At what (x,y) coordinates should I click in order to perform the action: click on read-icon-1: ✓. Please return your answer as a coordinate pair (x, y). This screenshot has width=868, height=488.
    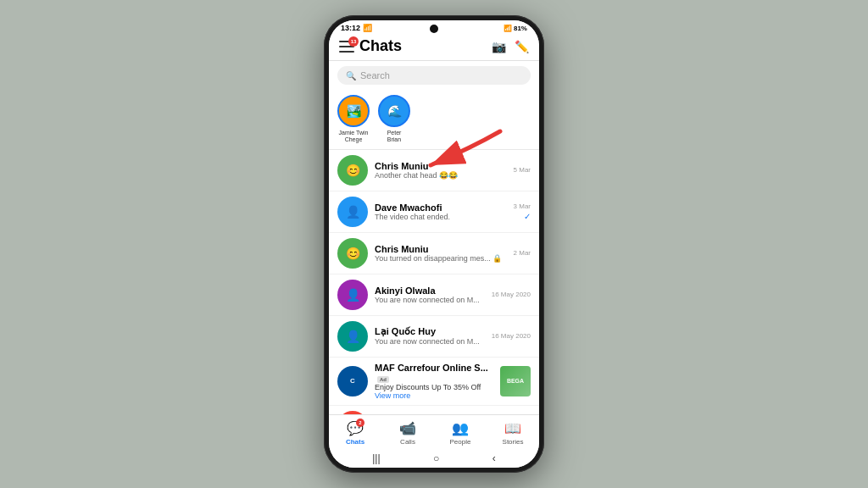
    Looking at the image, I should click on (527, 217).